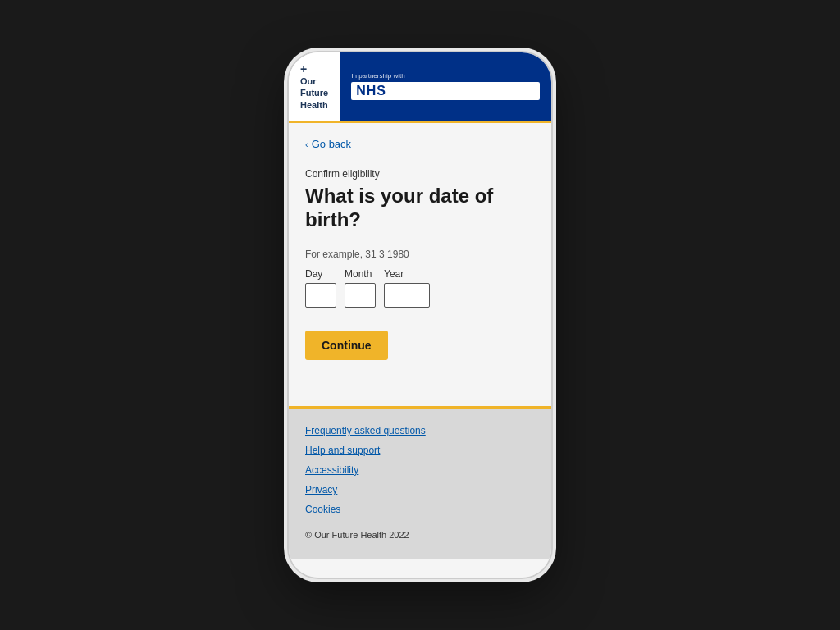 Image resolution: width=840 pixels, height=630 pixels. What do you see at coordinates (321, 288) in the screenshot?
I see `day-field-group: Day` at bounding box center [321, 288].